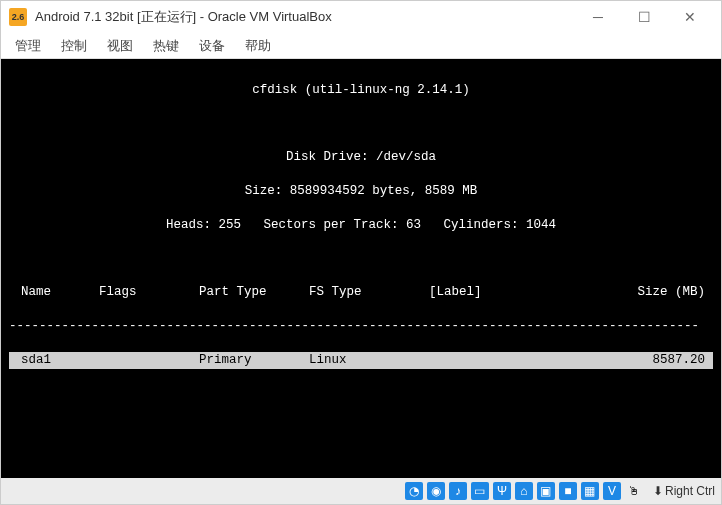 The height and width of the screenshot is (505, 722). Describe the element at coordinates (458, 491) in the screenshot. I see `audio-icon: ♪` at that location.